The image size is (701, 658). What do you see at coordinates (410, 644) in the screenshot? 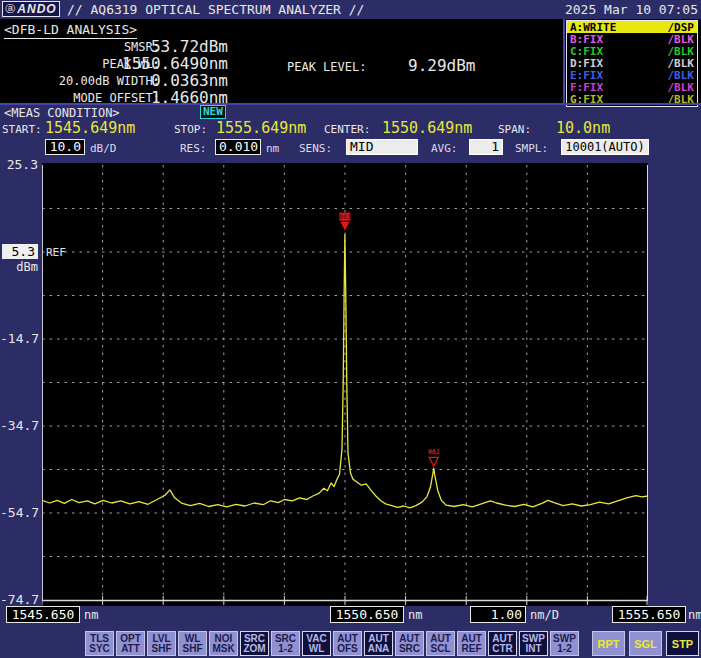
I see `softkey-aut-src: AUTSRC` at bounding box center [410, 644].